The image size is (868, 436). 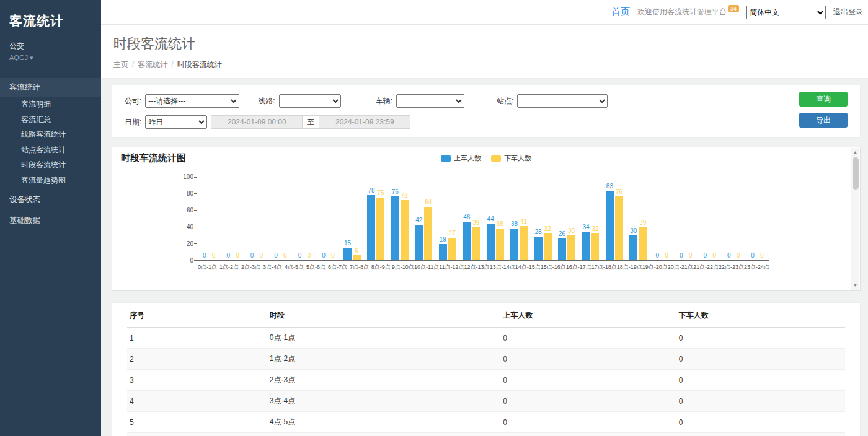 What do you see at coordinates (365, 122) in the screenshot?
I see `end-date-input` at bounding box center [365, 122].